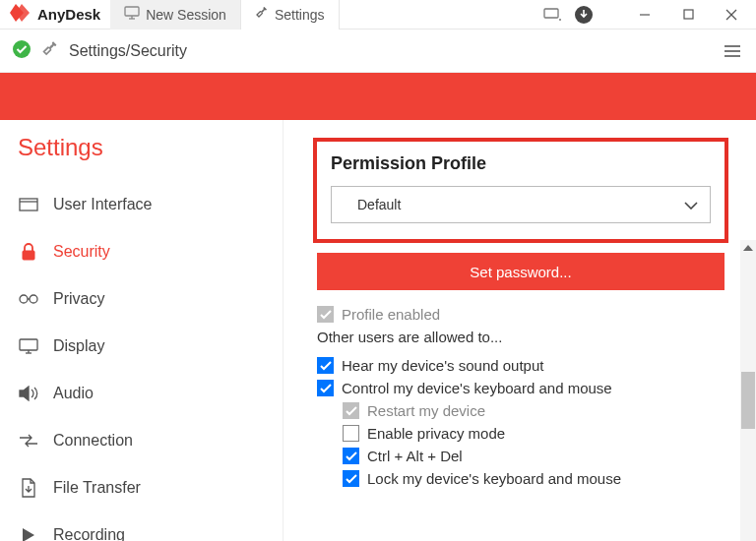 Image resolution: width=756 pixels, height=541 pixels. Describe the element at coordinates (29, 488) in the screenshot. I see `file-icon` at that location.